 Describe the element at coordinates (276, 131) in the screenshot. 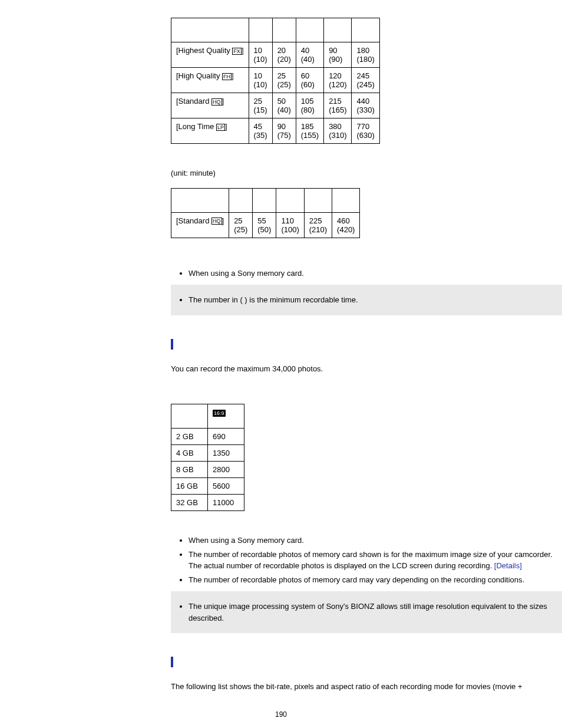

I see `table-row: [Long Time LP] 45(35) 90(75) 185(155) 38…` at that location.